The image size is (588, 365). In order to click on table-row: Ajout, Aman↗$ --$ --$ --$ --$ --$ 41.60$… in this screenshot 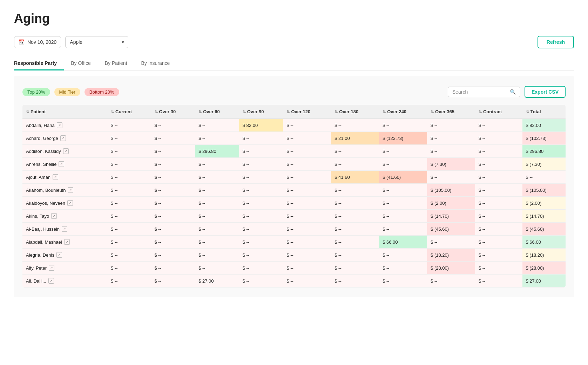, I will do `click(294, 177)`.